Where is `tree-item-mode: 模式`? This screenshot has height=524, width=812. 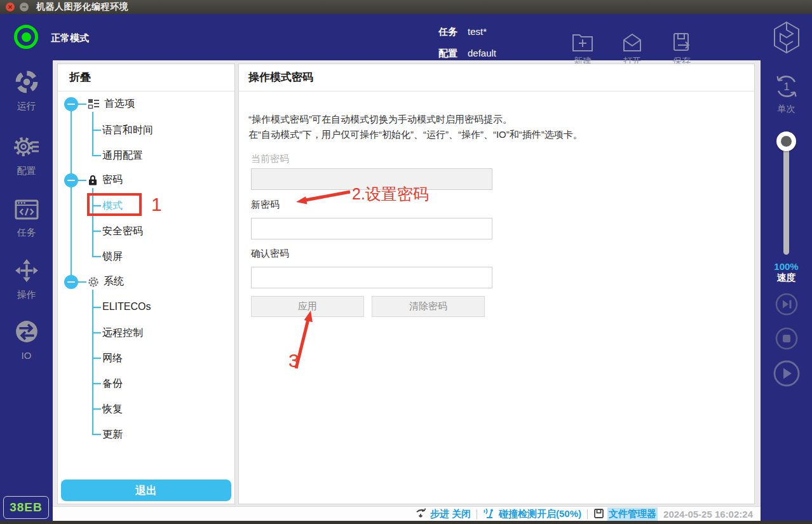 tree-item-mode: 模式 is located at coordinates (112, 206).